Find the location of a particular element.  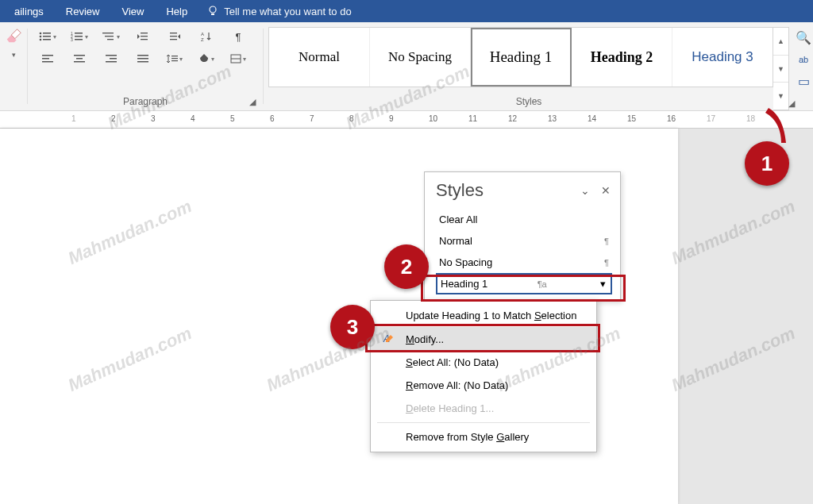

shading-button: ▾ is located at coordinates (206, 59).